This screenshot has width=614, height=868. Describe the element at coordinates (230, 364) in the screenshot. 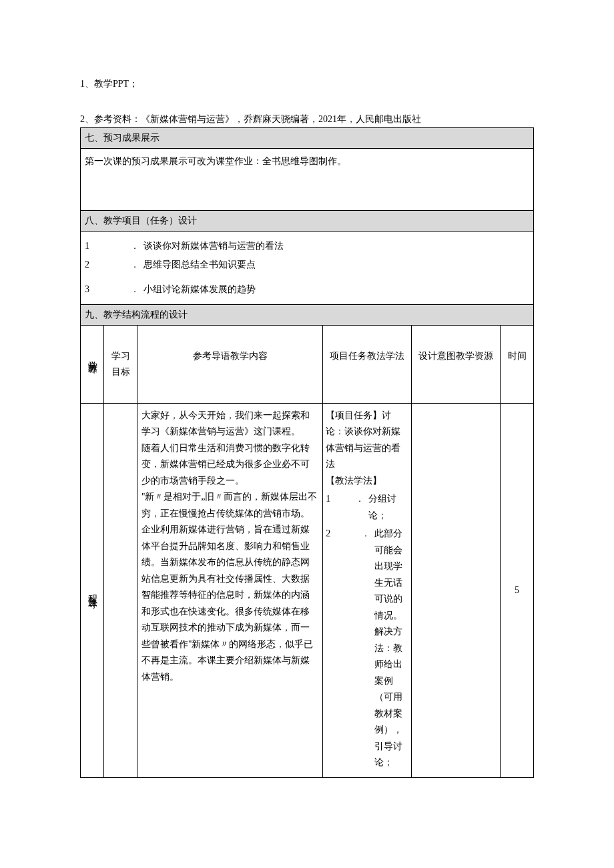

I see `grid-header-content: 参考导语教学内容` at that location.